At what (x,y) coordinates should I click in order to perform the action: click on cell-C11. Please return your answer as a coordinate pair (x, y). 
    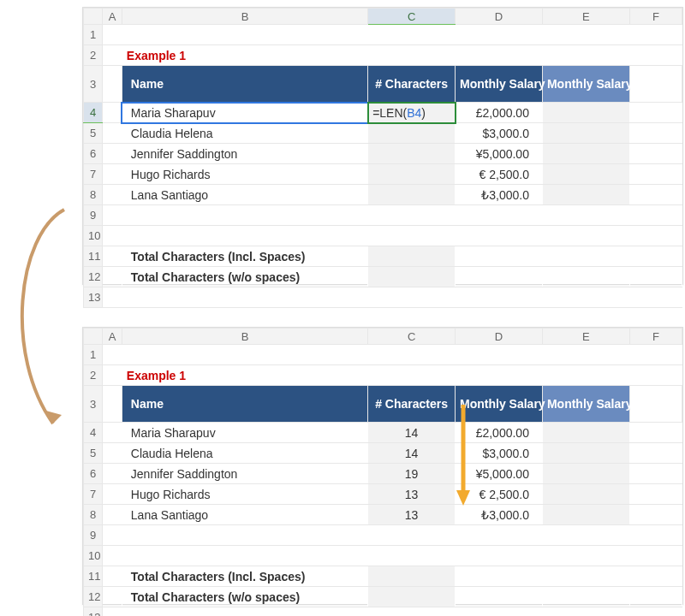
    Looking at the image, I should click on (412, 257).